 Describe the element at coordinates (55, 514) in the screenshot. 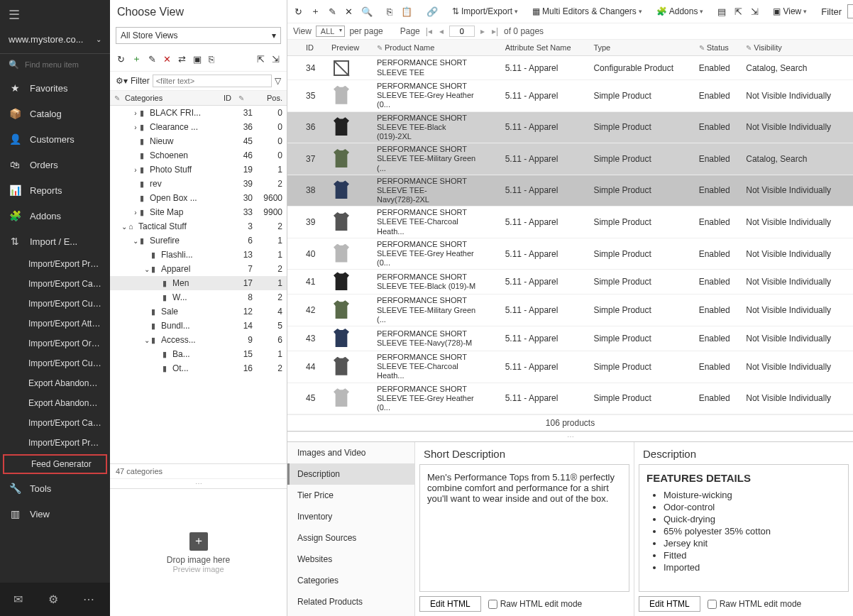

I see `sidebar-item-view: ▥ View` at that location.